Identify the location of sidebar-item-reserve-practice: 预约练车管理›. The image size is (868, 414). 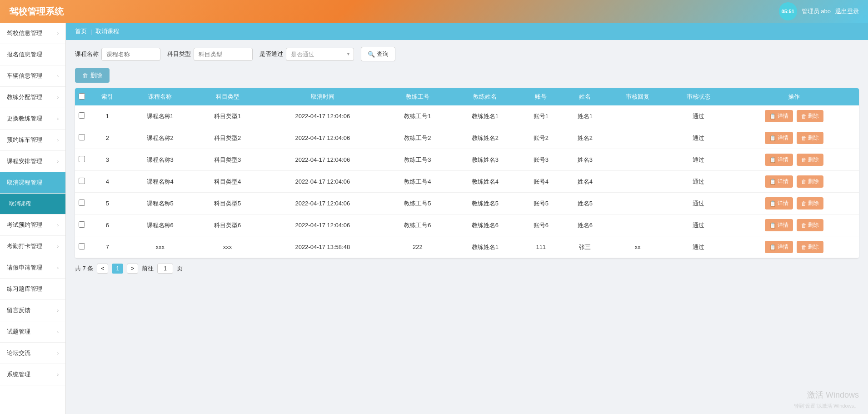
(33, 140).